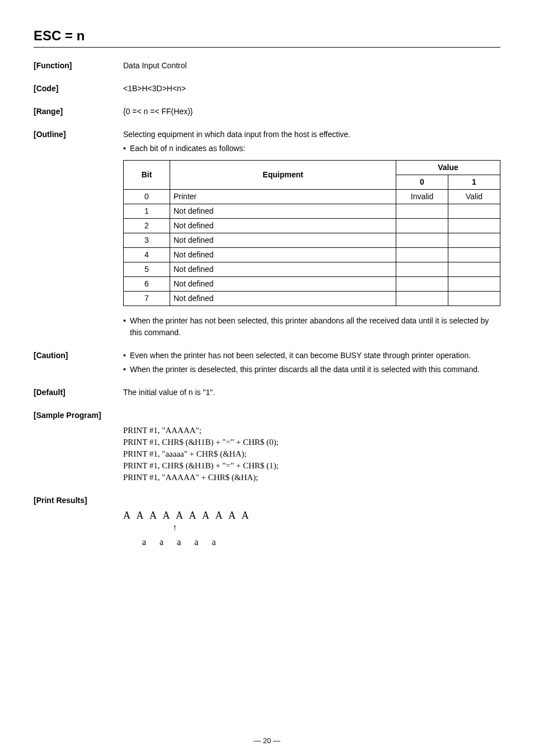 The height and width of the screenshot is (756, 534). Describe the element at coordinates (175, 528) in the screenshot. I see `arrow-up-icon: ↑` at that location.